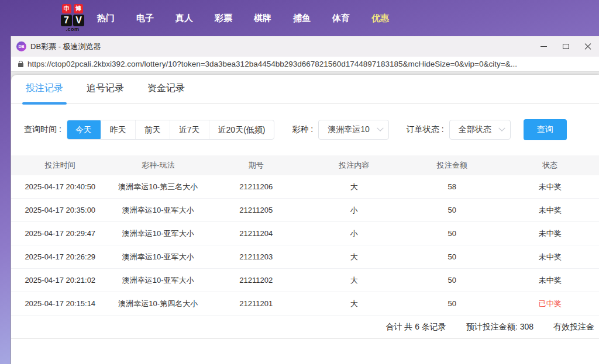  Describe the element at coordinates (66, 47) in the screenshot. I see `window-title: DB彩票 - 极速浏览器` at that location.